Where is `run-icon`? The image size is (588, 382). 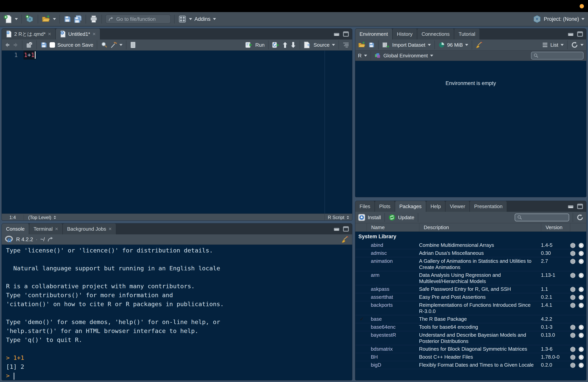 run-icon is located at coordinates (249, 45).